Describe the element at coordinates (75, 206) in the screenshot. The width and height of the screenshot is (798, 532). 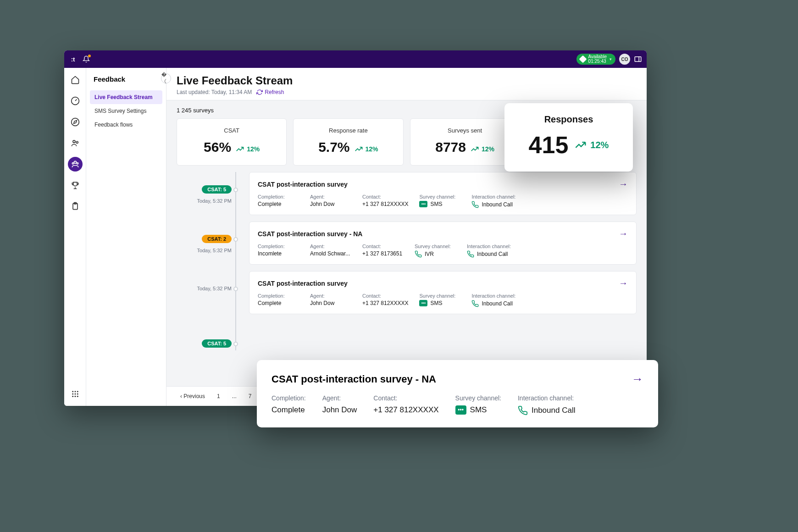
I see `clipboard-icon` at that location.